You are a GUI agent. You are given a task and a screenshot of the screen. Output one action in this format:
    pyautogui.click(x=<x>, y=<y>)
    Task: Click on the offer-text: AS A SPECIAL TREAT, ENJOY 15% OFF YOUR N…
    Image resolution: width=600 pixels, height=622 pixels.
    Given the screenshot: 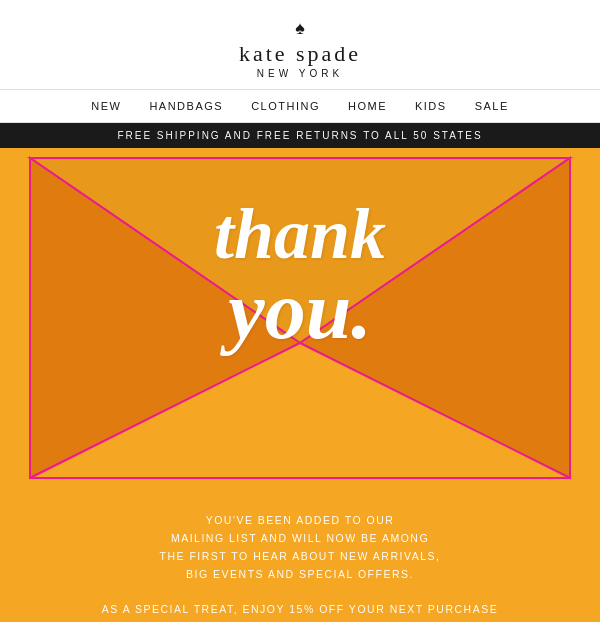 What is the action you would take?
    pyautogui.click(x=300, y=612)
    